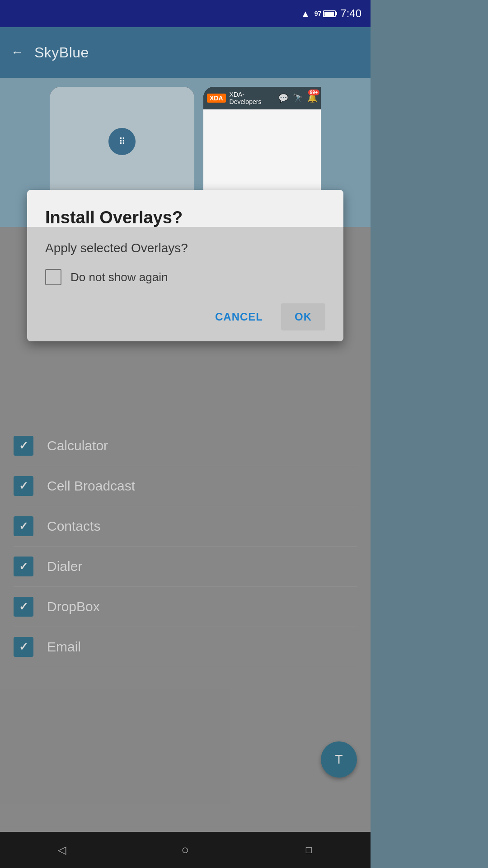  Describe the element at coordinates (185, 218) in the screenshot. I see `dialog-title: Install Overlays?` at that location.